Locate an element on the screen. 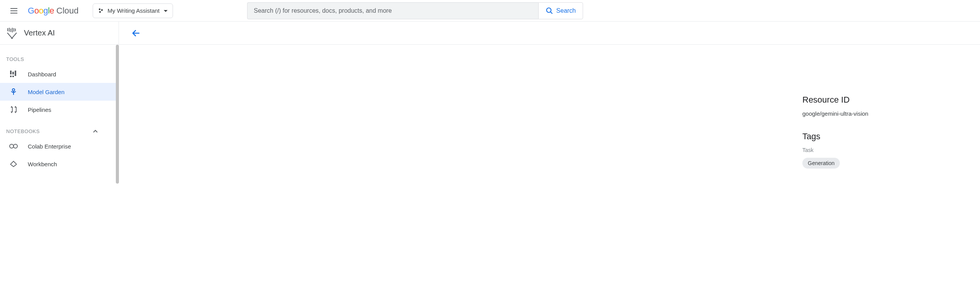  sidebar-item-label: Workbench is located at coordinates (42, 164).